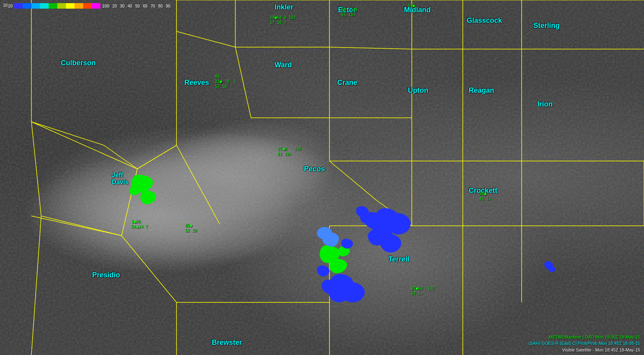 This screenshot has width=644, height=355. Describe the element at coordinates (584, 350) in the screenshot. I see `status-title: Visible Satellite - Mon 18:45Z 18-May-15` at that location.